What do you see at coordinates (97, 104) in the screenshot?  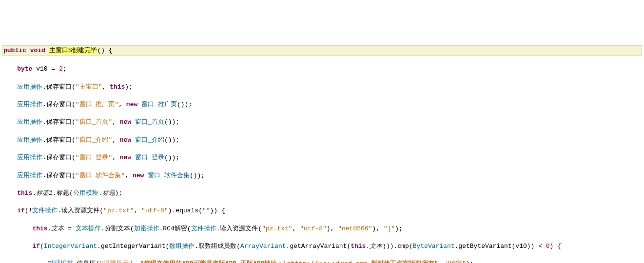 I see `str: "窗口_推广页"` at bounding box center [97, 104].